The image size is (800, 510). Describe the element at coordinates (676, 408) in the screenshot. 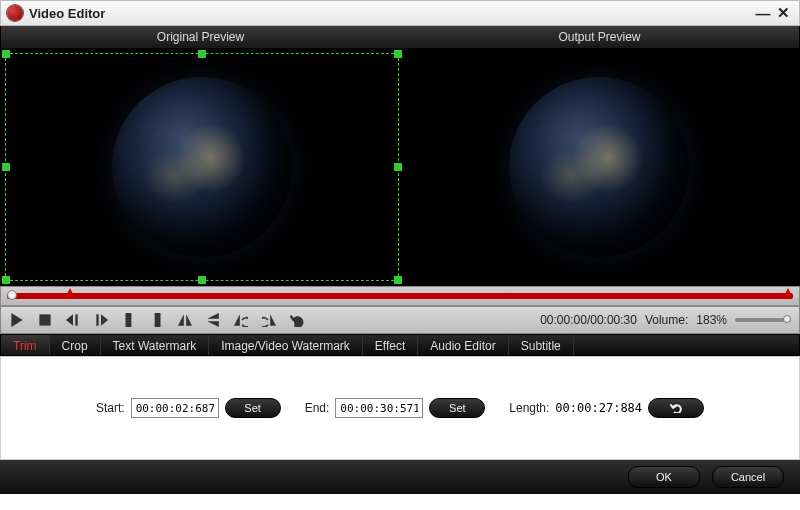

I see `reset-length-button` at that location.